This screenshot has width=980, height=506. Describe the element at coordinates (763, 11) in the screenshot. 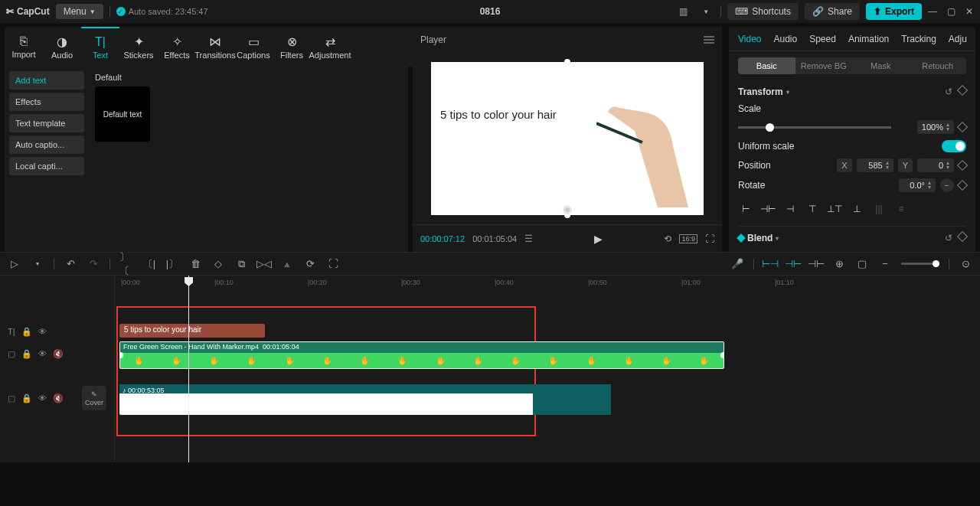

I see `shortcuts-button: ⌨ Shortcuts` at that location.